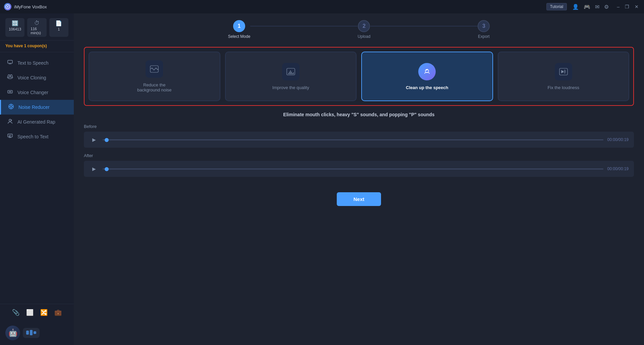 Image resolution: width=644 pixels, height=345 pixels. Describe the element at coordinates (37, 27) in the screenshot. I see `sidebar-stats: 🔡 106413 ⏱ 116 min(s) 📄 1` at that location.